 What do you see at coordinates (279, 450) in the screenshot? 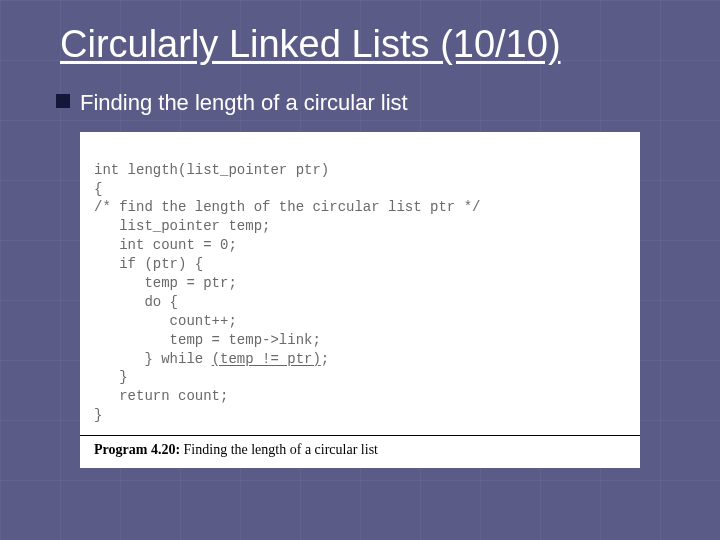
I see `caption-text: Finding the length of a circular list` at bounding box center [279, 450].